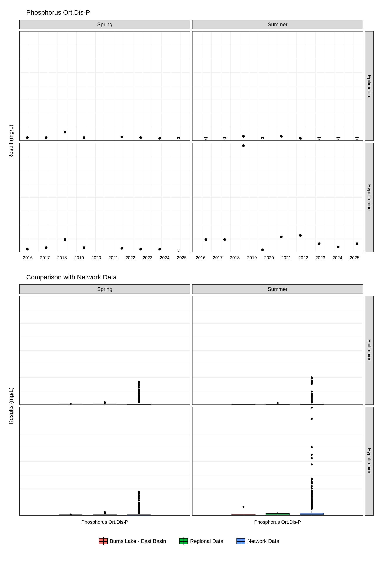 The image size is (378, 588). What do you see at coordinates (191, 521) in the screenshot?
I see `x-axis-row: Phosphorus Ort.Dis-P Phosphorus Ort.Dis-…` at bounding box center [191, 521].